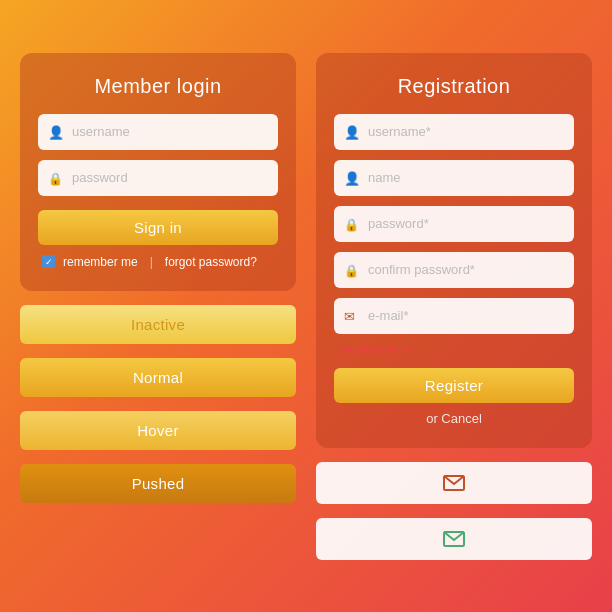  Describe the element at coordinates (454, 86) in the screenshot. I see `registration-title: Registration` at that location.